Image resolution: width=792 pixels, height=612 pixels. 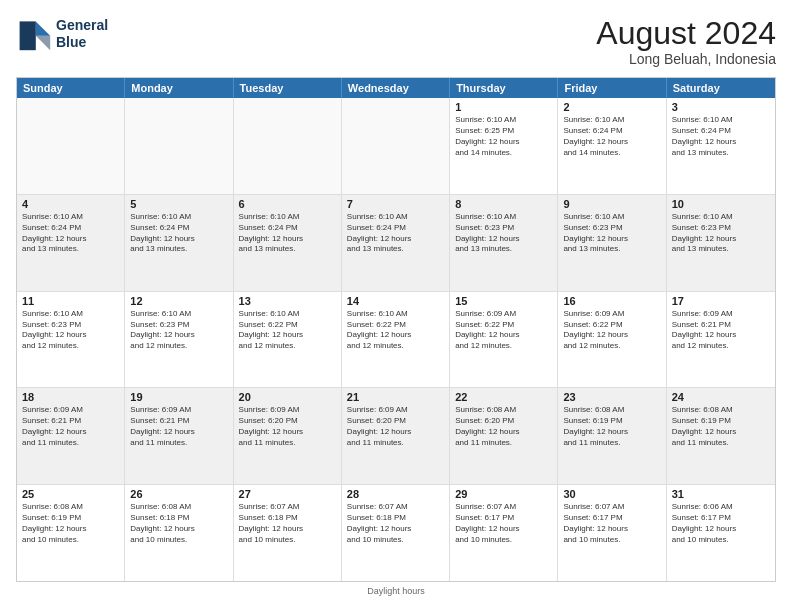 I want to click on day-number: 15, so click(x=504, y=301).